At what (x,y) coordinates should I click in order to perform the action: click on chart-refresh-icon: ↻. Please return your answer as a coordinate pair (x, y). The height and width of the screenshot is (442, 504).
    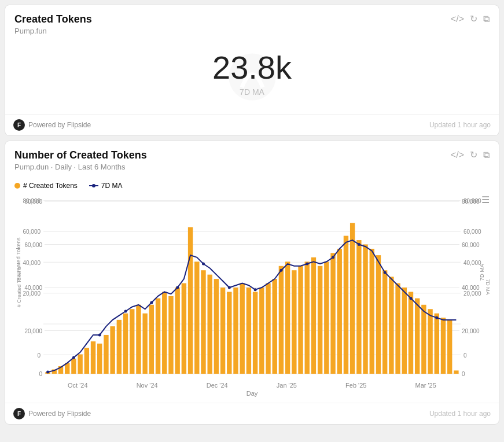
    Looking at the image, I should click on (473, 155).